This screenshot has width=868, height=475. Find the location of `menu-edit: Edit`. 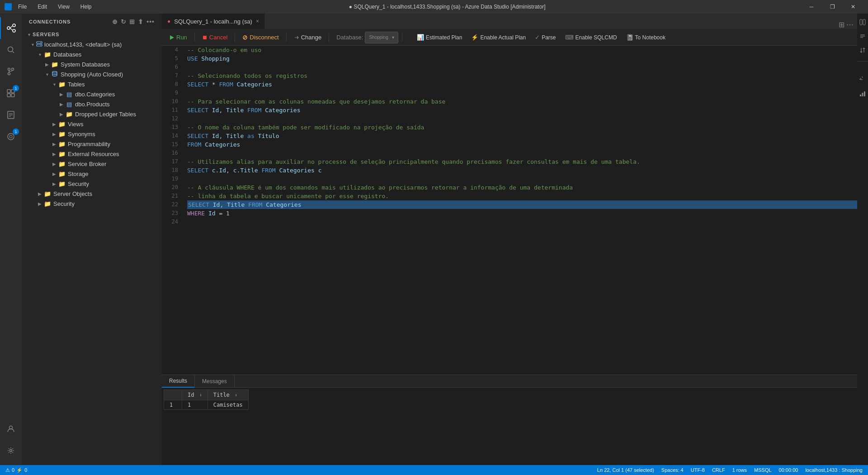

menu-edit: Edit is located at coordinates (42, 7).